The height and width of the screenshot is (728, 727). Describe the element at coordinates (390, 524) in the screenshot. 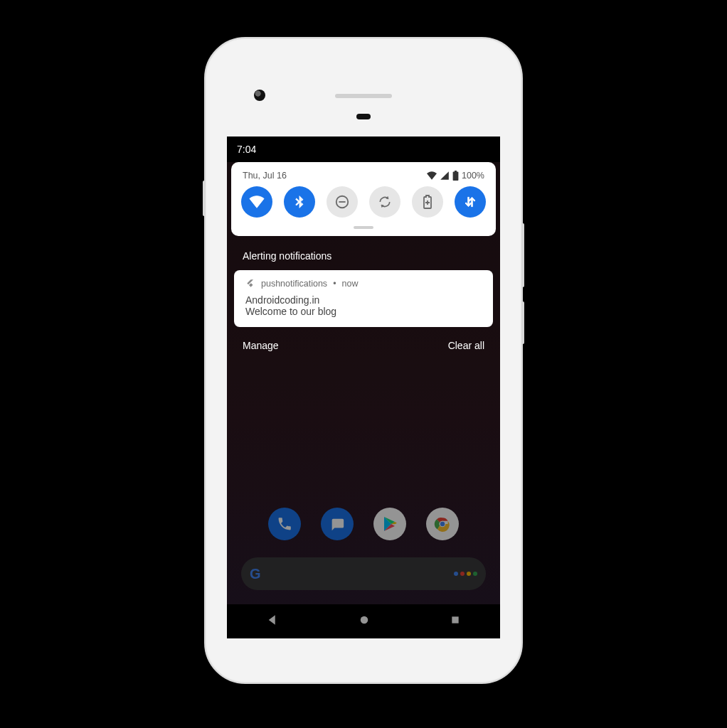

I see `play-store-icon` at that location.